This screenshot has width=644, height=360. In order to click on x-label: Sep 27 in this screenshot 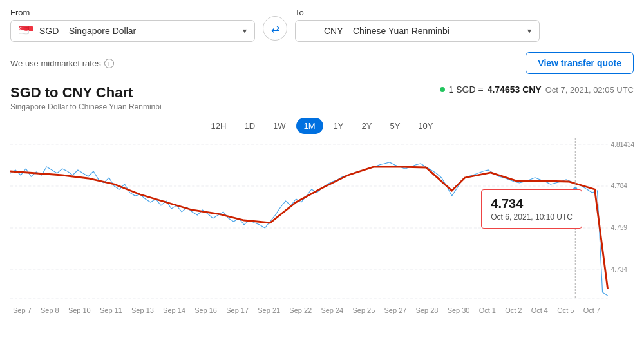, I will do `click(395, 310)`.